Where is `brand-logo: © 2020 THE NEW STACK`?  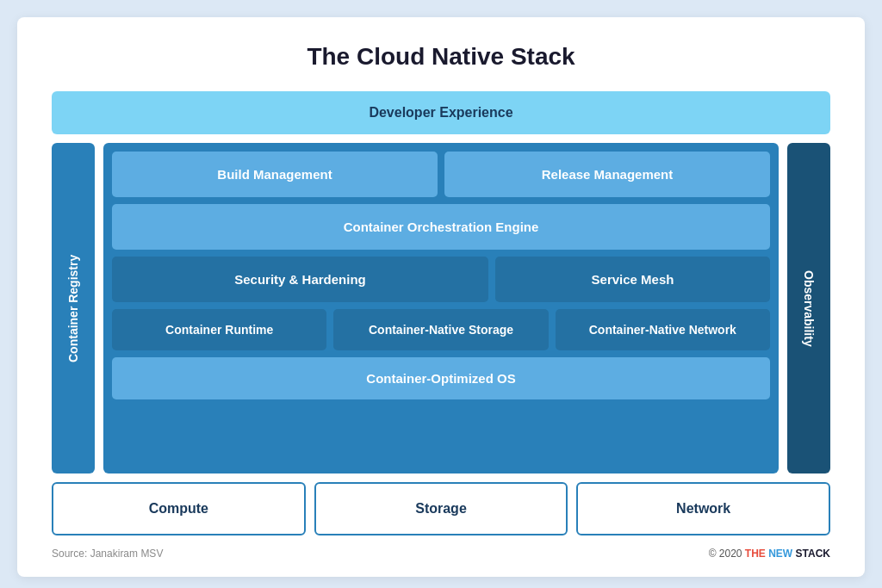 brand-logo: © 2020 THE NEW STACK is located at coordinates (770, 554).